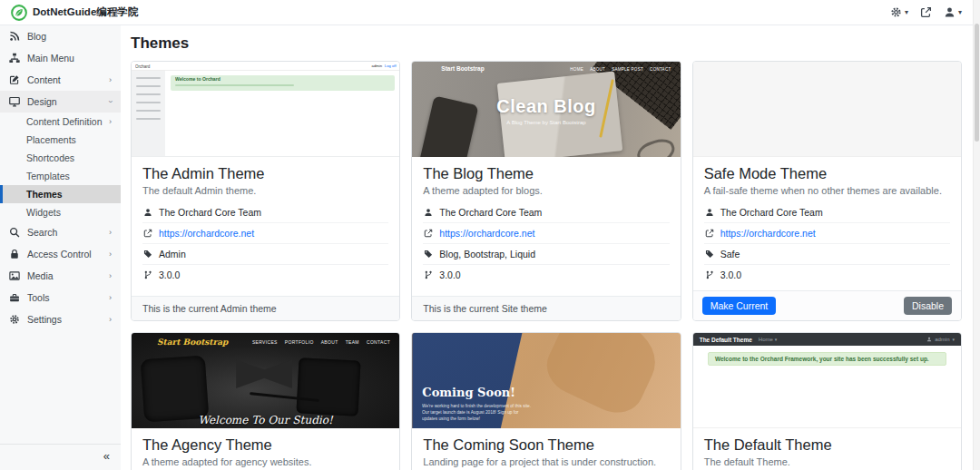 Image resolution: width=980 pixels, height=470 pixels. What do you see at coordinates (976, 235) in the screenshot?
I see `page-scrollbar` at bounding box center [976, 235].